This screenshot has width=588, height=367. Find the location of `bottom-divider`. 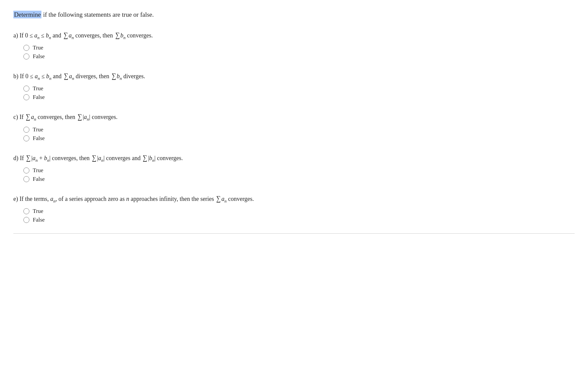

bottom-divider is located at coordinates (294, 233).